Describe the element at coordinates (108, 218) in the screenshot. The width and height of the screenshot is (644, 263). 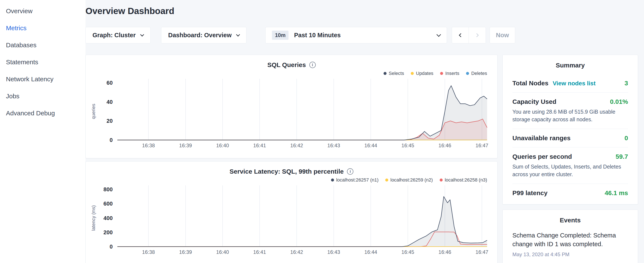
I see `svg-text: 400` at that location.